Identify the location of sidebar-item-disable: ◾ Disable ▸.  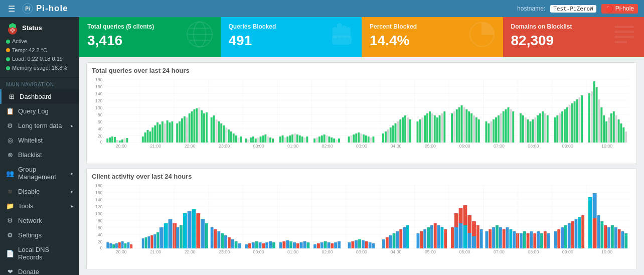
(40, 192).